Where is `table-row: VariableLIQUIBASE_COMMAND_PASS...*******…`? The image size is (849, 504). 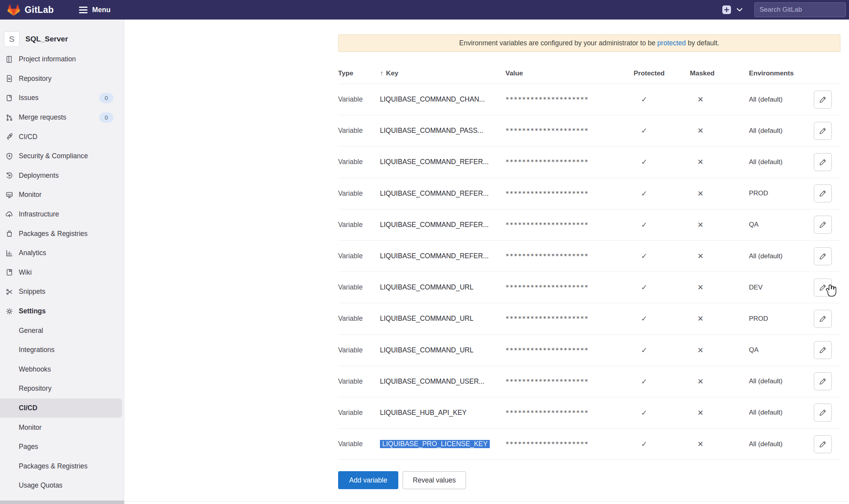
table-row: VariableLIQUIBASE_COMMAND_PASS...*******… is located at coordinates (589, 131).